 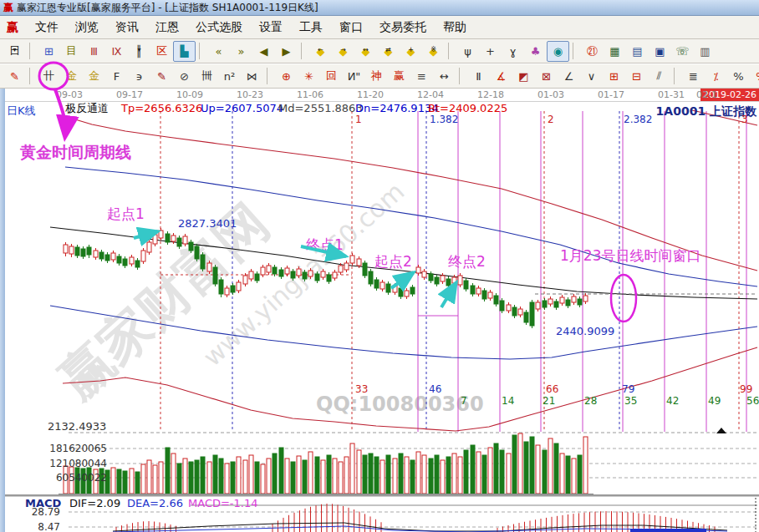 I want to click on crosshair-icon: +, so click(x=490, y=52).